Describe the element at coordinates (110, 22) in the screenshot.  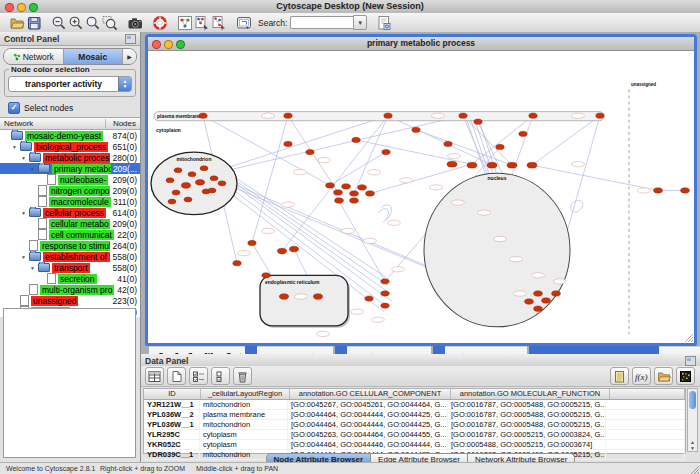
I see `zoom-selected-region-icon` at that location.